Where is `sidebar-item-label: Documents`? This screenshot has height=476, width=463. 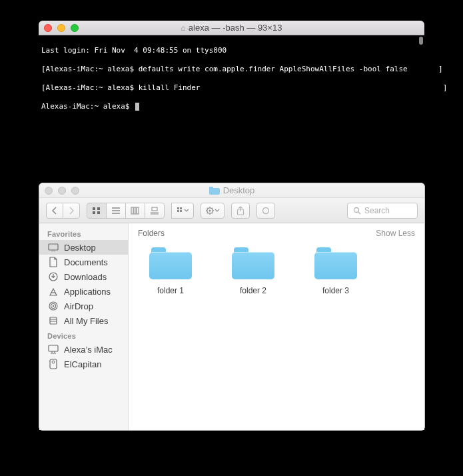
sidebar-item-label: Documents is located at coordinates (86, 263).